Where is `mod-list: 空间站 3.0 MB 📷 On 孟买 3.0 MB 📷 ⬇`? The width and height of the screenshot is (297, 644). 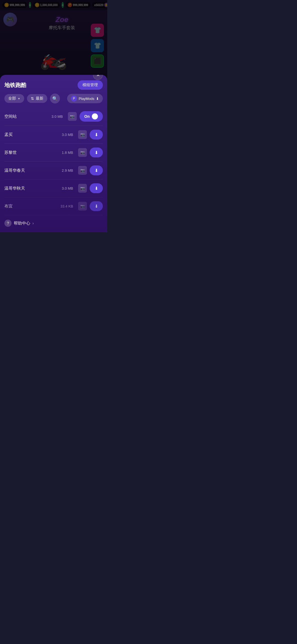
mod-list: 空间站 3.0 MB 📷 On 孟买 3.0 MB 📷 ⬇ is located at coordinates (54, 161).